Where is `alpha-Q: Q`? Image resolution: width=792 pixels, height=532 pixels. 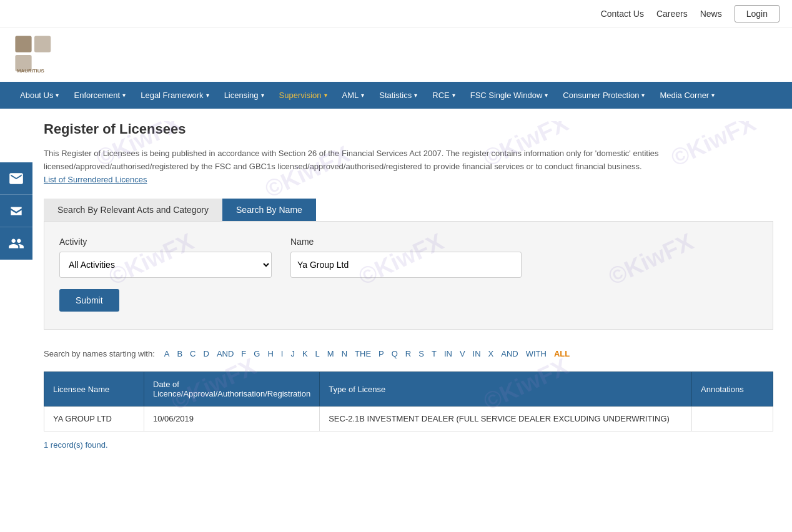
alpha-Q: Q is located at coordinates (395, 353).